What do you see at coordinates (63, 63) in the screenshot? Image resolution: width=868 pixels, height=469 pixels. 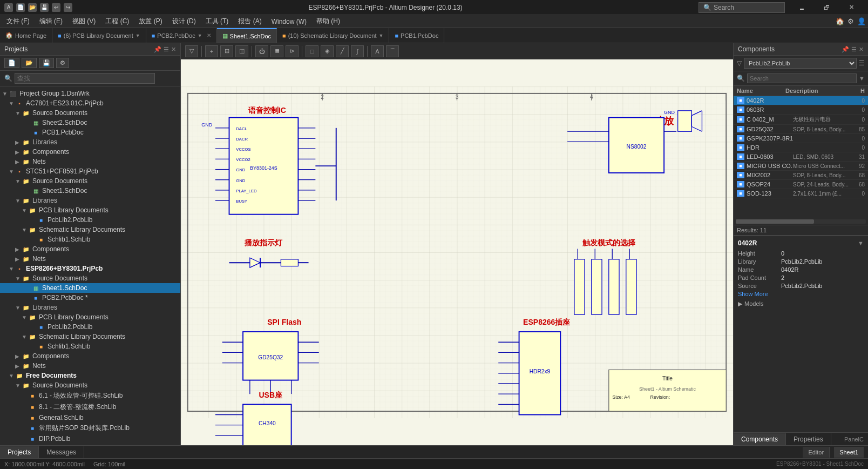 I see `project-settings-button: ⚙` at bounding box center [63, 63].